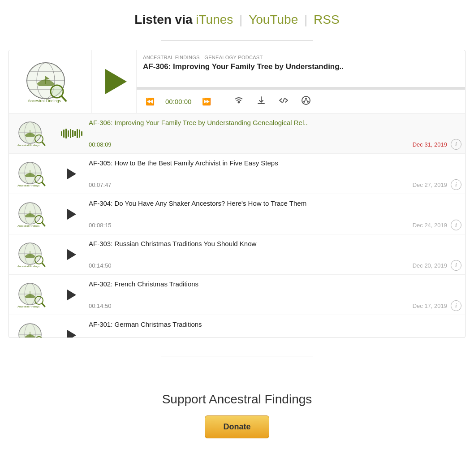  Describe the element at coordinates (275, 284) in the screenshot. I see `episode-title: AF-302: French Christmas Traditions` at that location.